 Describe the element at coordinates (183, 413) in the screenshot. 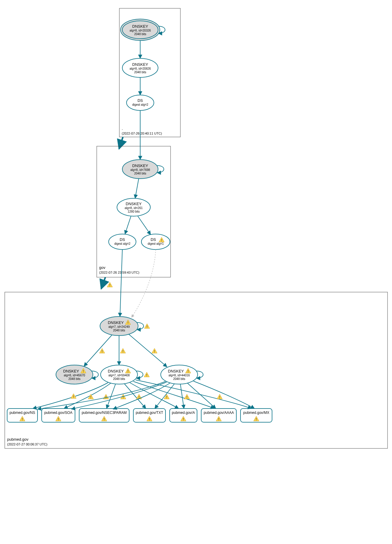

I see `rr-a-label: pubmed.gov/A` at that location.